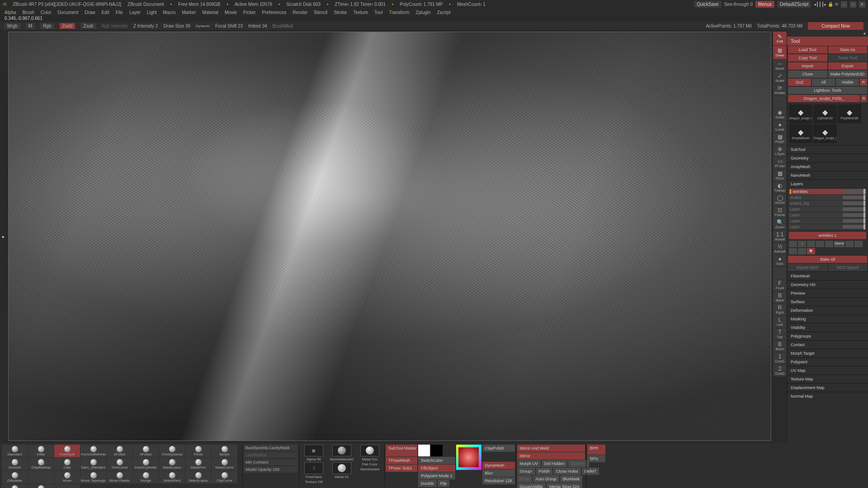 The width and height of the screenshot is (868, 488). What do you see at coordinates (428, 483) in the screenshot?
I see `double-button: Double` at bounding box center [428, 483].